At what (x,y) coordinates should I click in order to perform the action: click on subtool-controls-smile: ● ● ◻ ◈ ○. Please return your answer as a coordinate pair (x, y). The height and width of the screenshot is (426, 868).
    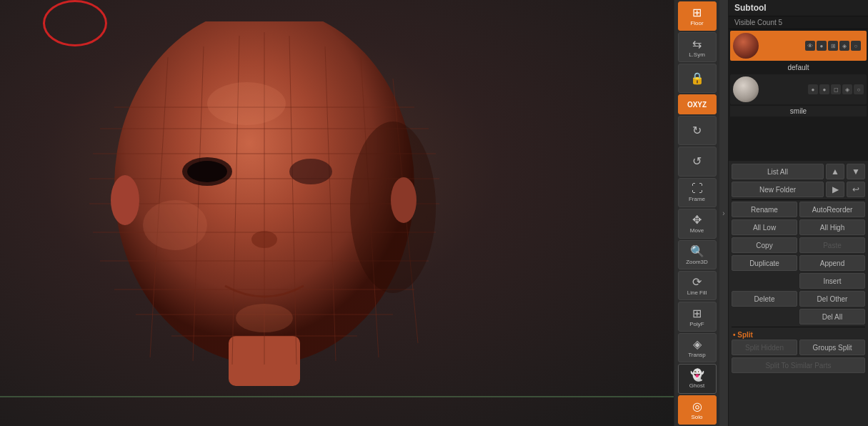
    Looking at the image, I should click on (836, 89).